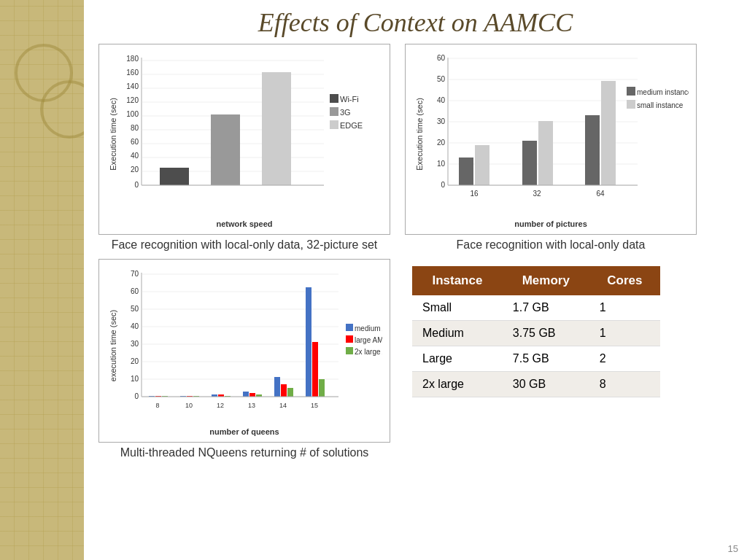  Describe the element at coordinates (225, 150) in the screenshot. I see `chart1-bar-3g` at that location.